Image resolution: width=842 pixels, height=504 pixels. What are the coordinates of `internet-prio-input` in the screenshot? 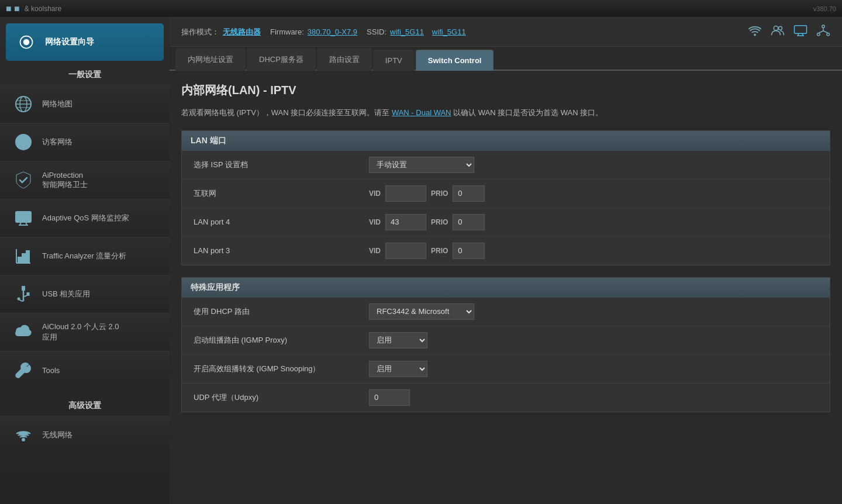 It's located at (469, 194).